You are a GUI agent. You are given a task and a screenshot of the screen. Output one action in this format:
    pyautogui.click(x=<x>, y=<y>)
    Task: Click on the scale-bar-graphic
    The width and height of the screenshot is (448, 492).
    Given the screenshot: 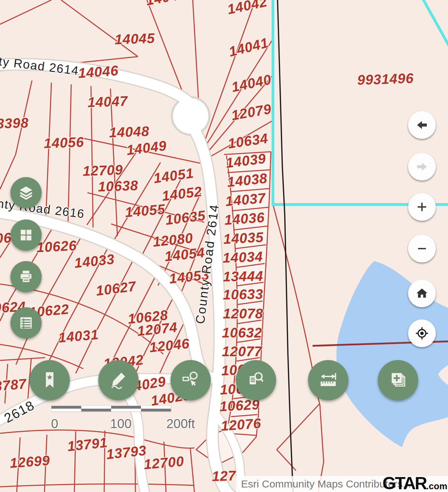 What is the action you would take?
    pyautogui.click(x=112, y=409)
    